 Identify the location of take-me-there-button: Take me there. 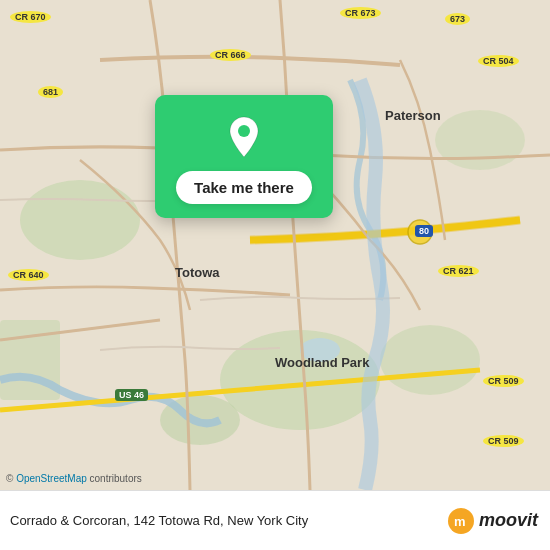
(244, 188).